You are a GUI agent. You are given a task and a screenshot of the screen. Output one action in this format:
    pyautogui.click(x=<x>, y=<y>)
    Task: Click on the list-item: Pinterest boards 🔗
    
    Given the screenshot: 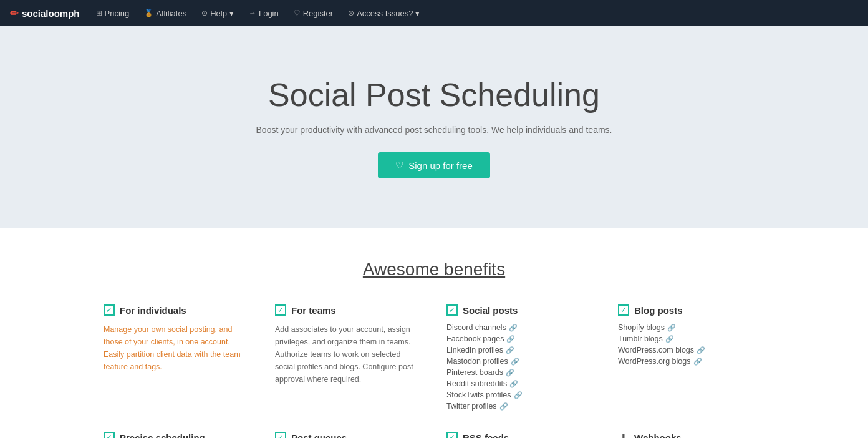 What is the action you would take?
    pyautogui.click(x=520, y=372)
    